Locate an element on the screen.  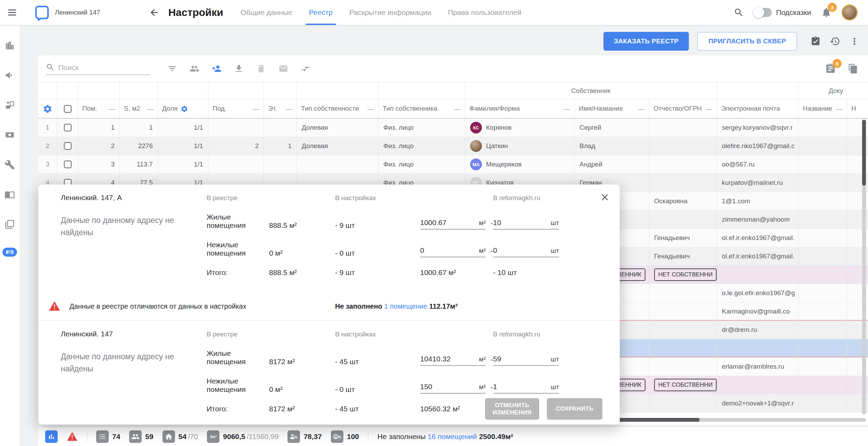
column-header-last: Н is located at coordinates (858, 109).